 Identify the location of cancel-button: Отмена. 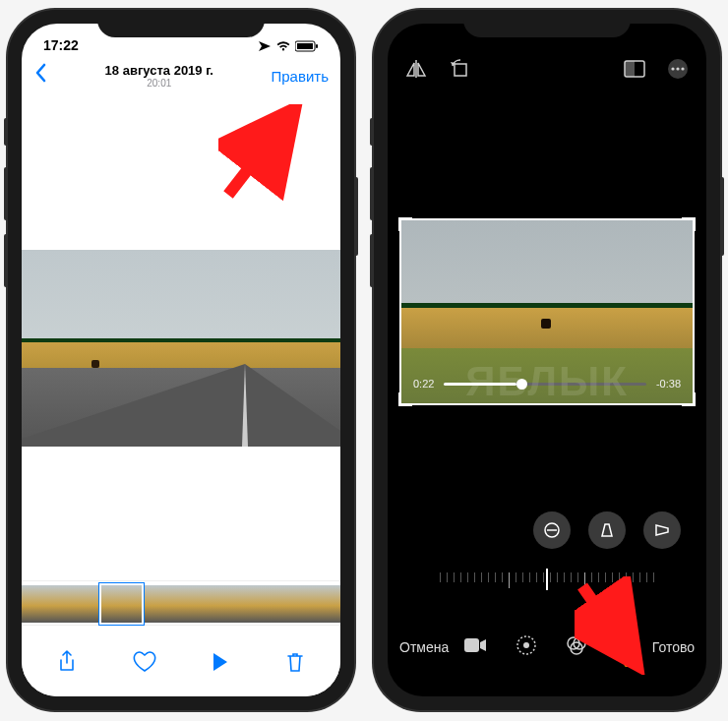
(424, 647).